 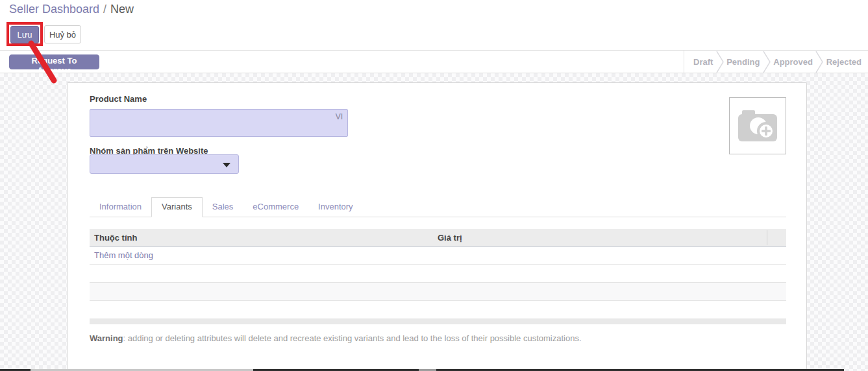 I want to click on language-badge: VI, so click(x=339, y=117).